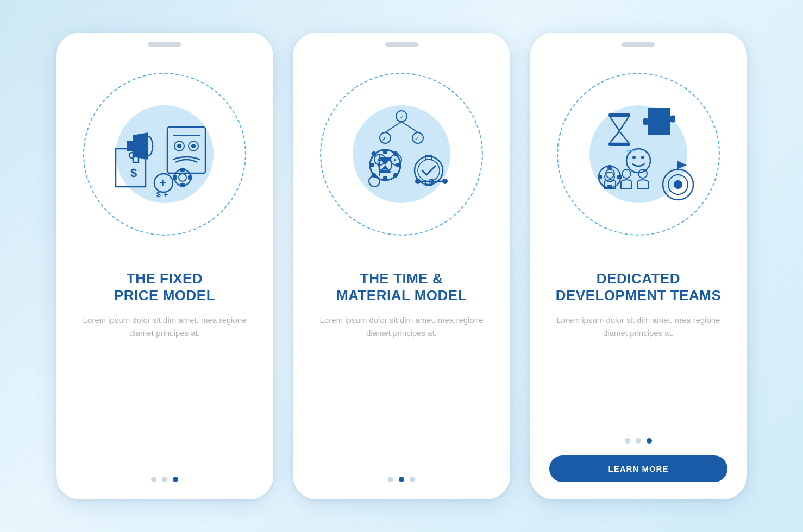 The height and width of the screenshot is (532, 803). I want to click on card-body-time-material: Lorem ipsum dolor sit dim amet, mea regi…, so click(402, 327).